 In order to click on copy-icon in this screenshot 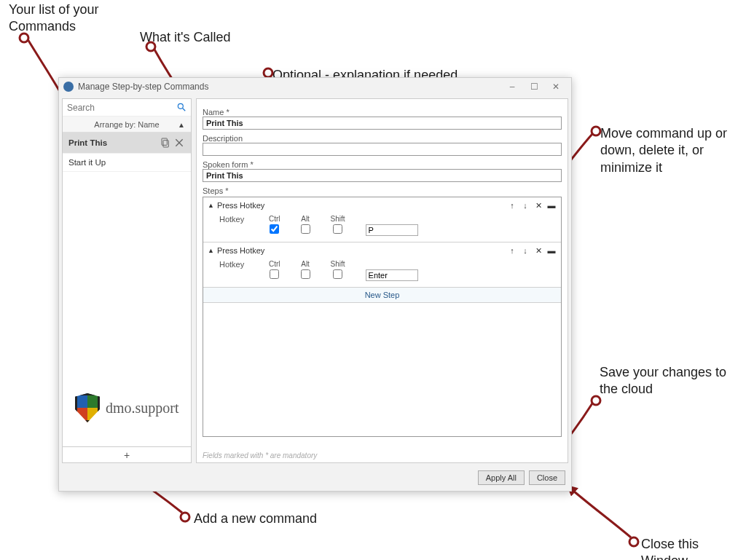, I will do `click(165, 143)`.